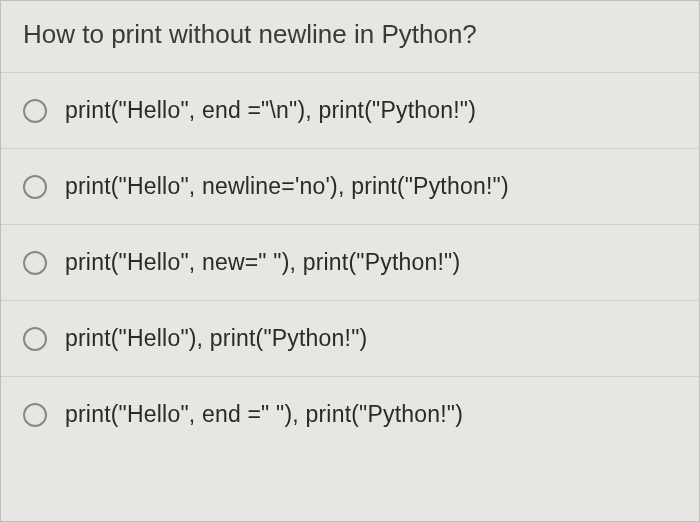 The height and width of the screenshot is (522, 700). Describe the element at coordinates (350, 111) in the screenshot. I see `option-row: print("Hello", end ="\n"), print("Python…` at that location.